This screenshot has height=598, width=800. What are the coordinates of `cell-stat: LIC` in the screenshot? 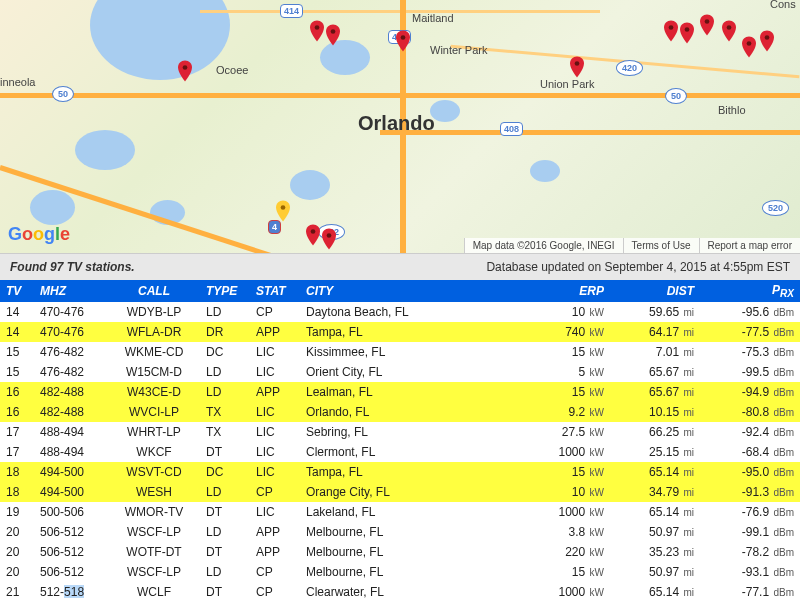 It's located at (275, 472).